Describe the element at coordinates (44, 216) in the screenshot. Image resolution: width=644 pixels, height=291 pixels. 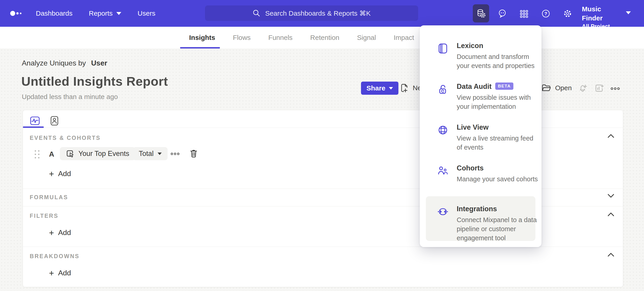
I see `section-label-filters: FILTERS` at that location.